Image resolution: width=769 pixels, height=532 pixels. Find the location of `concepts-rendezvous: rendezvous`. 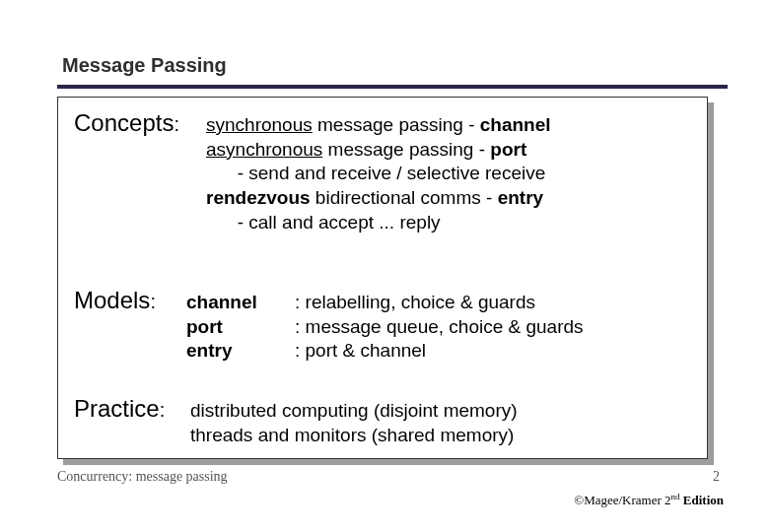

concepts-rendezvous: rendezvous is located at coordinates (258, 197).